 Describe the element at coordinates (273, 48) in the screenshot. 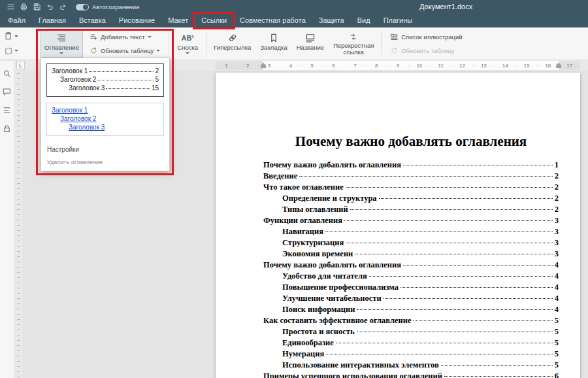

I see `bookmark-label: Закладка` at that location.